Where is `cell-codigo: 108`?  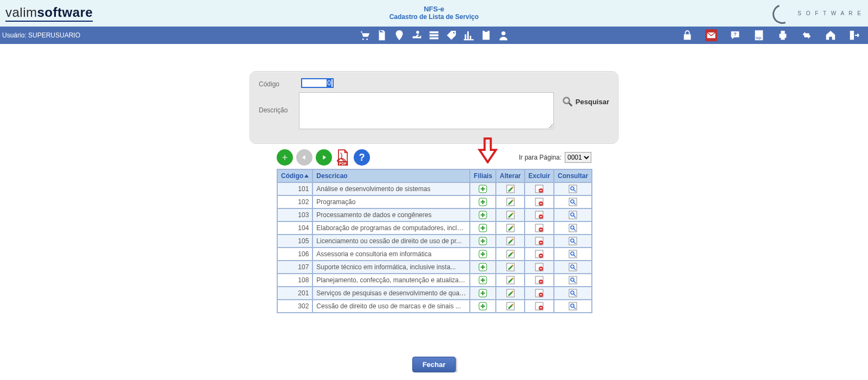
cell-codigo: 108 is located at coordinates (295, 280).